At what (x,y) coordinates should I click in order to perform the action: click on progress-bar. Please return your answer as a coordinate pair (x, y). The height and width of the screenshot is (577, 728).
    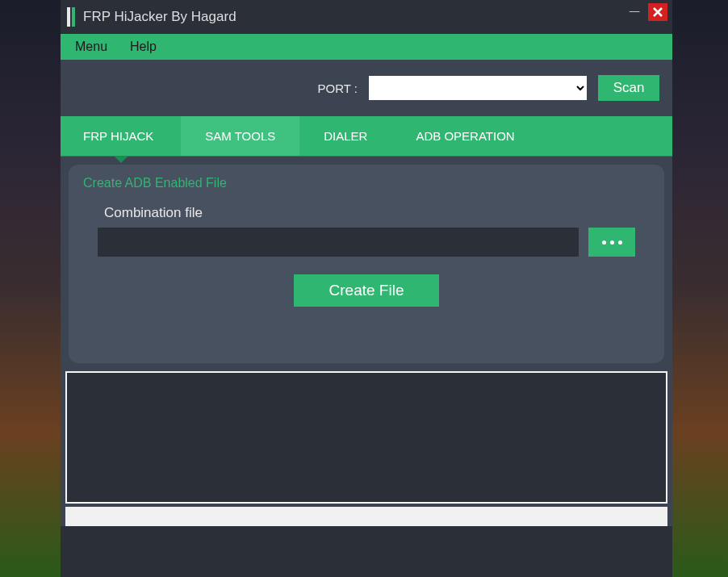
    Looking at the image, I should click on (366, 516).